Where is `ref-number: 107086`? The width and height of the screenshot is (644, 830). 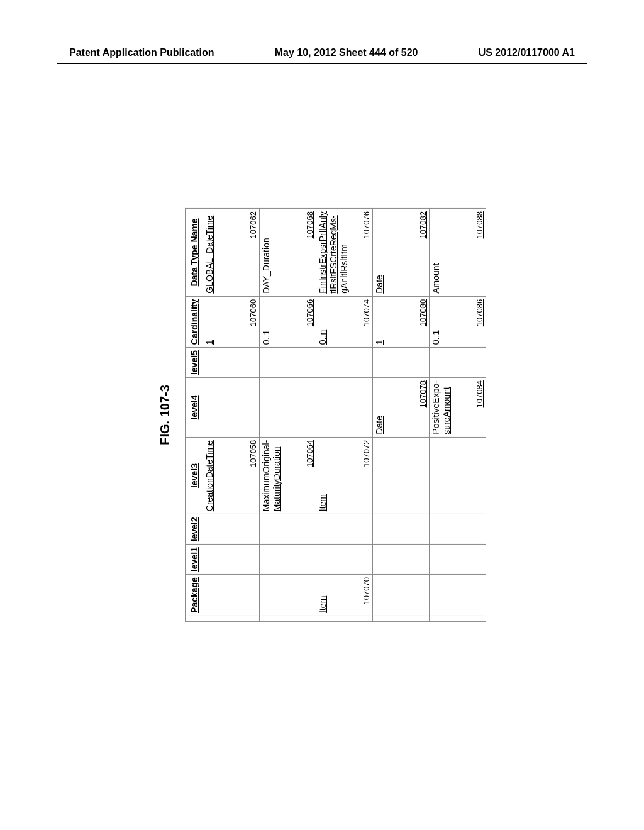
ref-number: 107086 is located at coordinates (479, 313).